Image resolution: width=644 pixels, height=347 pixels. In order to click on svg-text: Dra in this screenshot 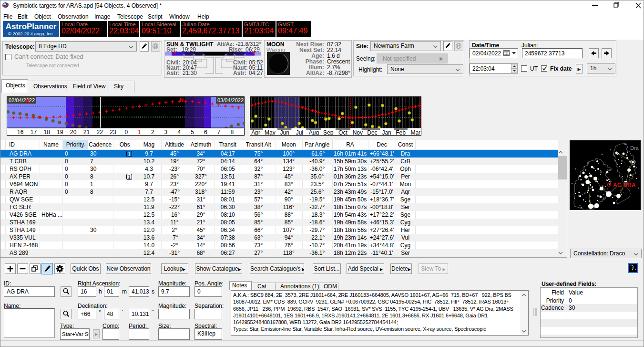, I will do `click(635, 148)`.